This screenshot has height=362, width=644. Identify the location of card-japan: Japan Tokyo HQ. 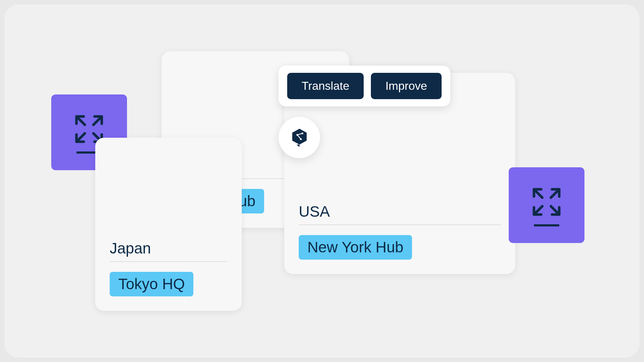
(168, 224).